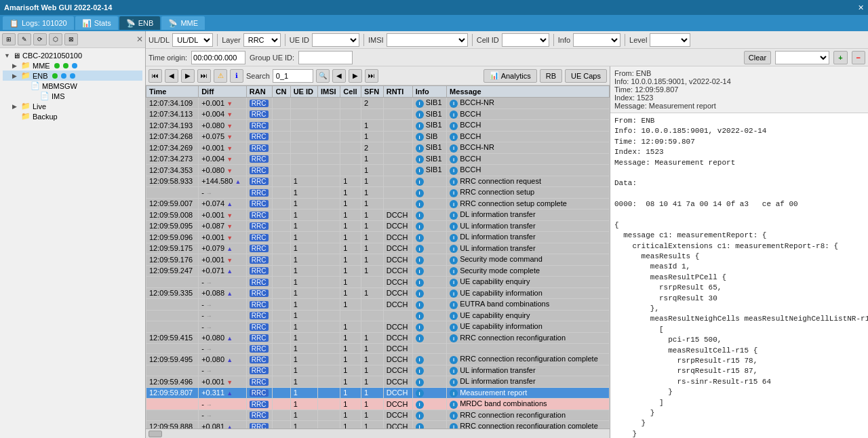 The width and height of the screenshot is (868, 438). Describe the element at coordinates (378, 159) in the screenshot. I see `table-row: 12:07:34.273 +0.004 ▼ RRC 1 i SIB1 i BCC…` at that location.